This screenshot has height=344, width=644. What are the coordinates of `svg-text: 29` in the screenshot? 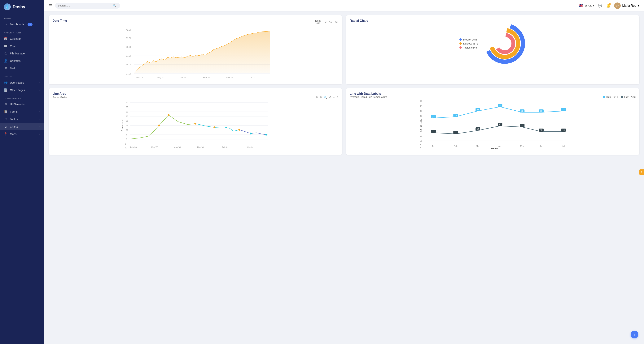 It's located at (456, 115).